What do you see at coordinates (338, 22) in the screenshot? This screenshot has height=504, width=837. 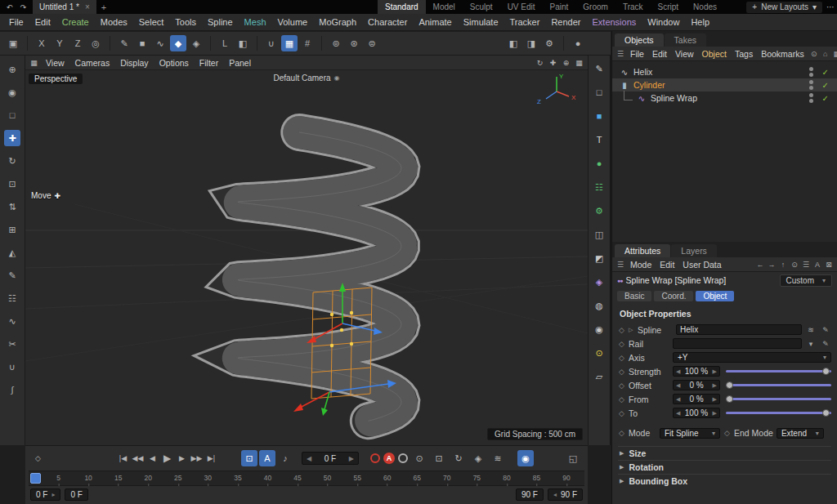 I see `menu-mograph: MoGraph` at bounding box center [338, 22].